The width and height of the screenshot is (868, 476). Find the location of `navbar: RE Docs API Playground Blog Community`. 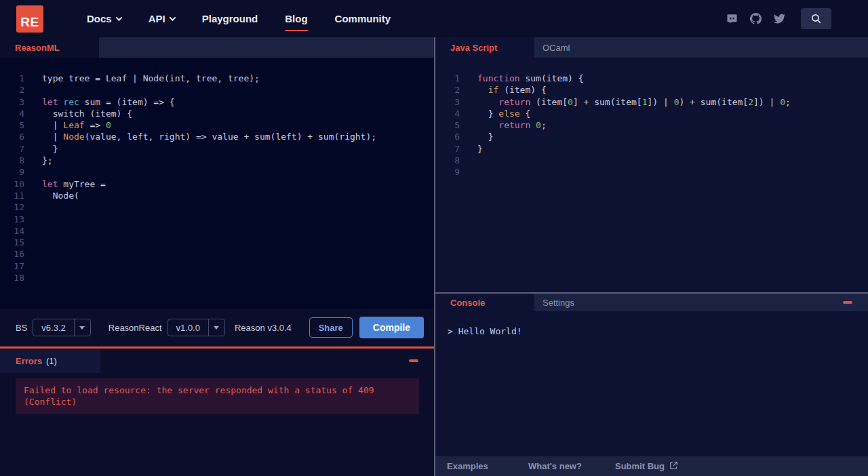

navbar: RE Docs API Playground Blog Community is located at coordinates (434, 19).